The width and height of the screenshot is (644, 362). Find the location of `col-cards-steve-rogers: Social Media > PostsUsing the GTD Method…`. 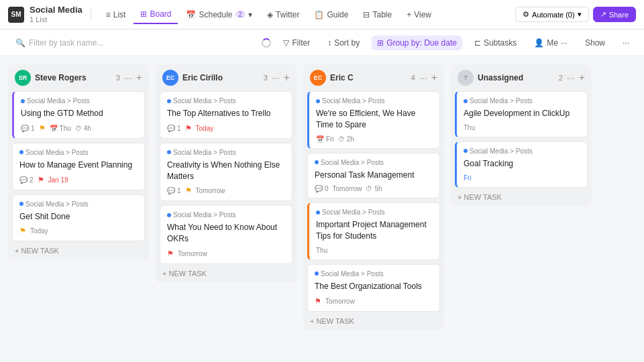

col-cards-steve-rogers: Social Media > PostsUsing the GTD Method… is located at coordinates (78, 166).